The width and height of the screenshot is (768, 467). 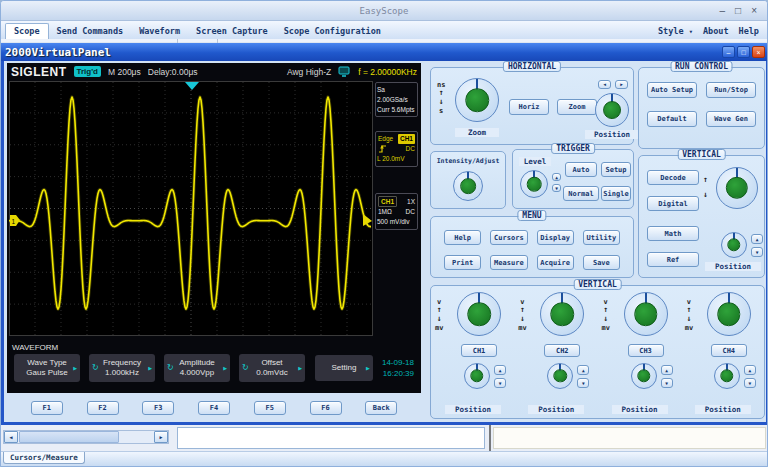 What do you see at coordinates (462, 238) in the screenshot?
I see `help-button: Help` at bounding box center [462, 238].